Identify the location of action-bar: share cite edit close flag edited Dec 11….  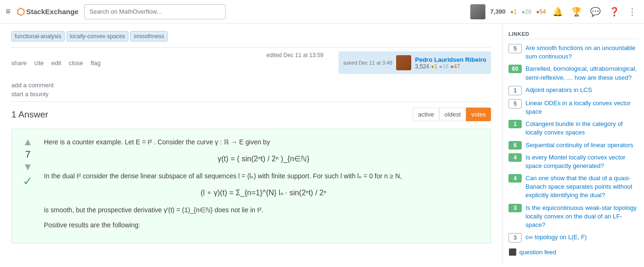
(251, 62).